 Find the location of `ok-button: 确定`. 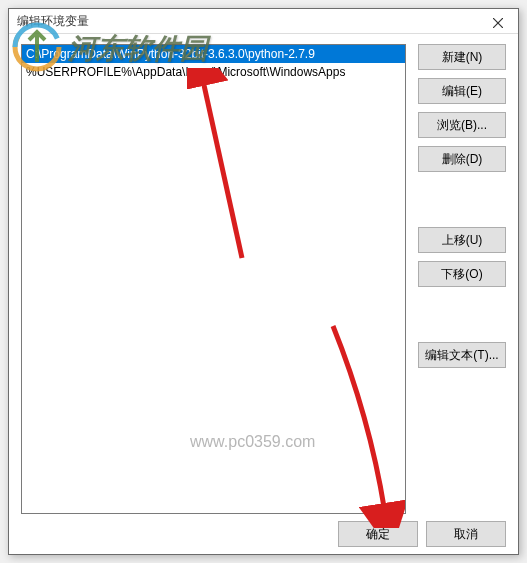

ok-button: 确定 is located at coordinates (378, 534).